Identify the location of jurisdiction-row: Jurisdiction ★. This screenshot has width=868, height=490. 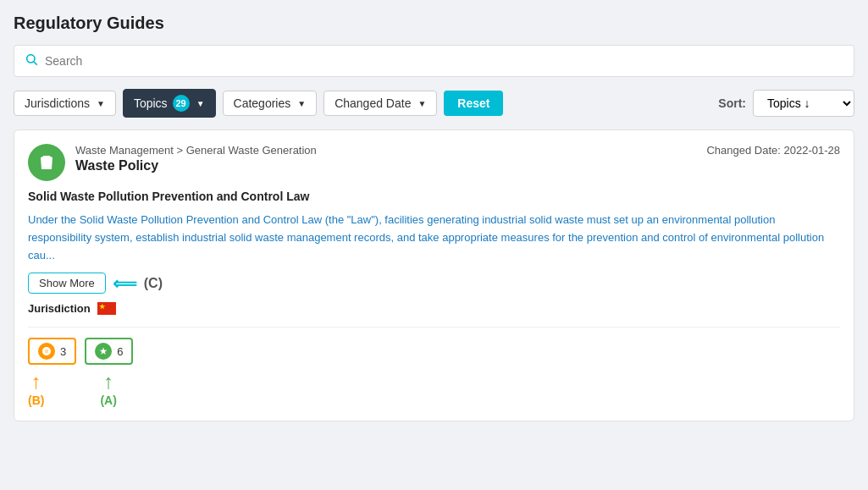
(434, 308).